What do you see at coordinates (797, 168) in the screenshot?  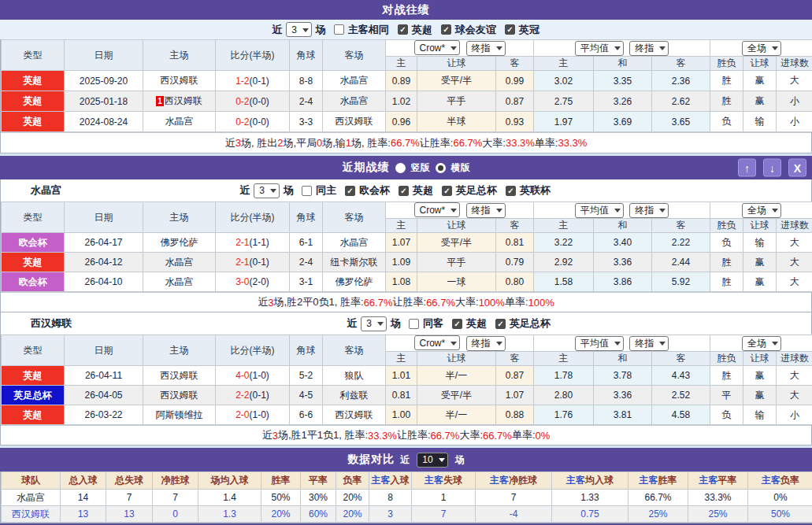 I see `close-button: X` at bounding box center [797, 168].